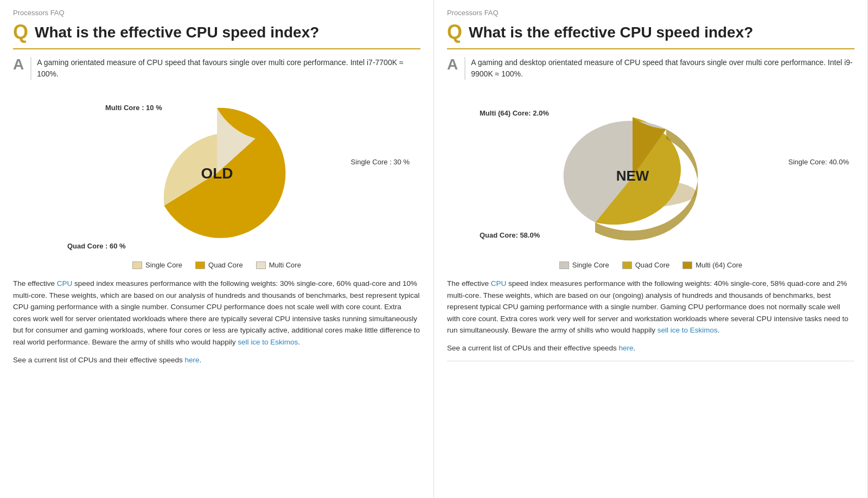 This screenshot has height=498, width=868. What do you see at coordinates (651, 13) in the screenshot?
I see `right-faq-title: Processors FAQ` at bounding box center [651, 13].